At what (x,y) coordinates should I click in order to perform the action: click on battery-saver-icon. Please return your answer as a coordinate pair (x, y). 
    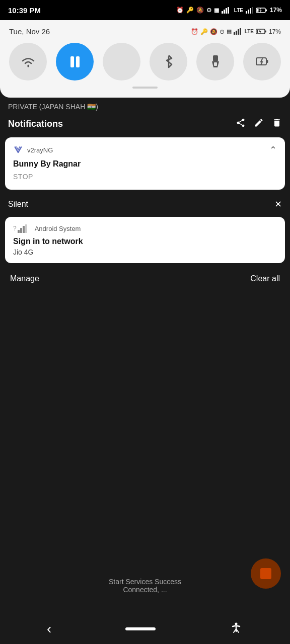
    Looking at the image, I should click on (262, 62).